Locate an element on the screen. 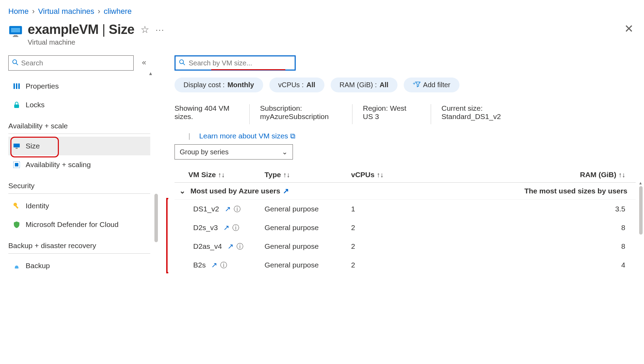 The width and height of the screenshot is (644, 364). sidebar-item-identity: Identity is located at coordinates (79, 206).